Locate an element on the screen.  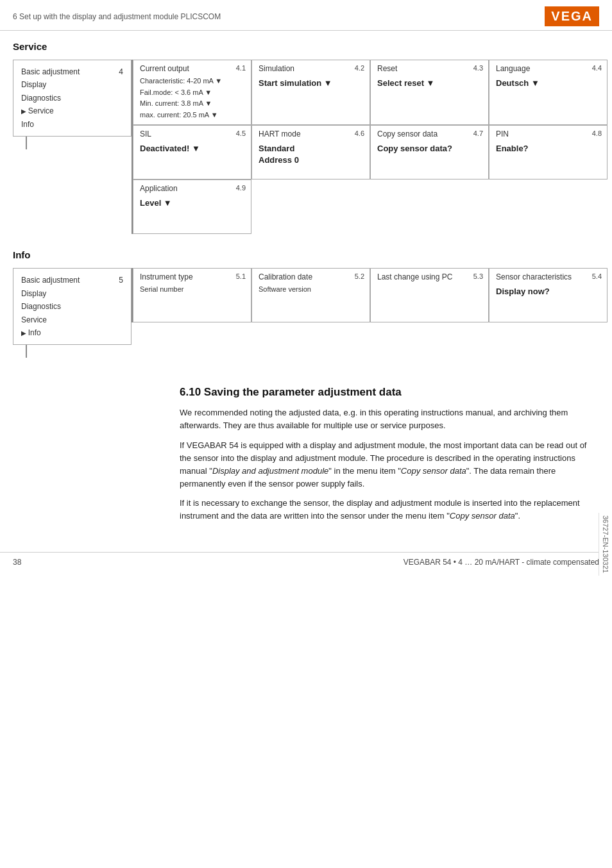
cell-simulation: 4.2 Simulation Start simulation ▼ is located at coordinates (310, 92).